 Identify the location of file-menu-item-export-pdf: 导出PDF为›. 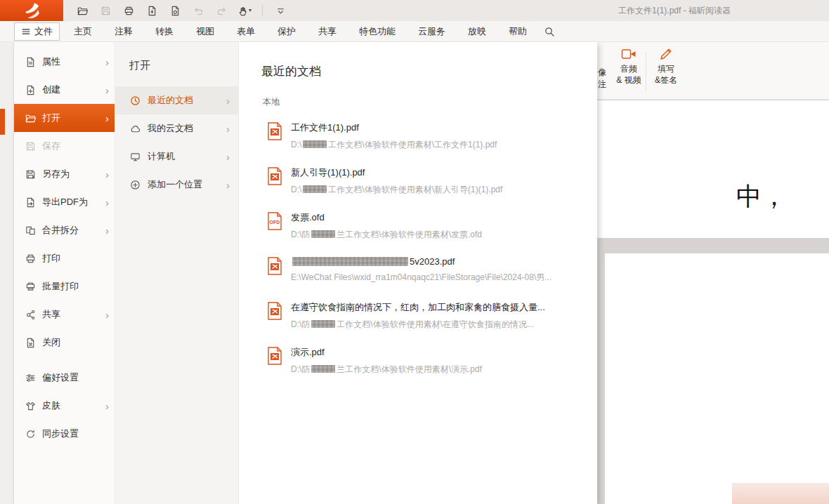
(65, 202).